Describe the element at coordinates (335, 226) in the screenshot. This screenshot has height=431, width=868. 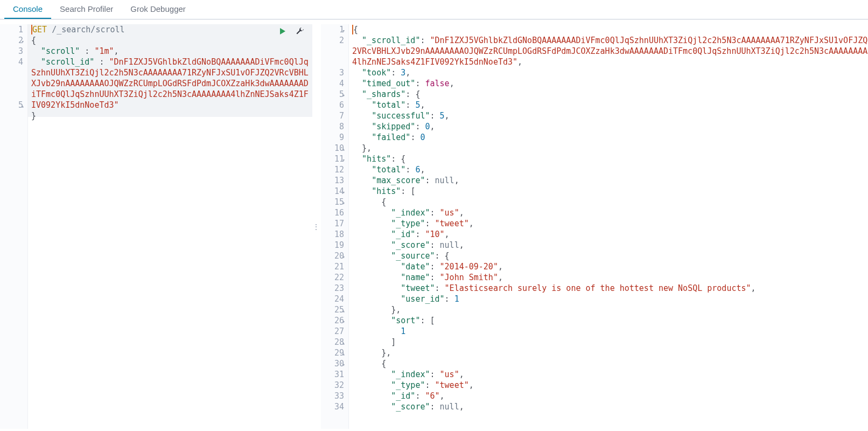
I see `response-gutter: 1▾2345▾678910▴11▾121314▾15▾1617181920▾21…` at that location.